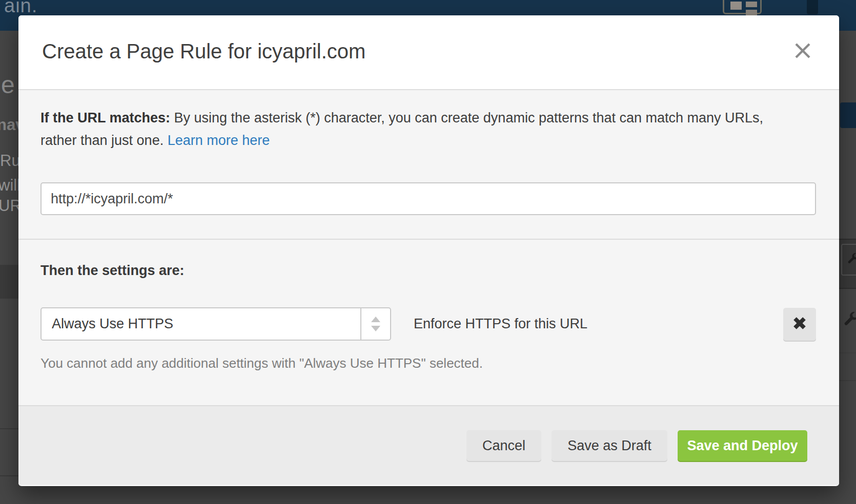 This screenshot has width=856, height=504. Describe the element at coordinates (375, 324) in the screenshot. I see `up-down-stepper-icon` at that location.